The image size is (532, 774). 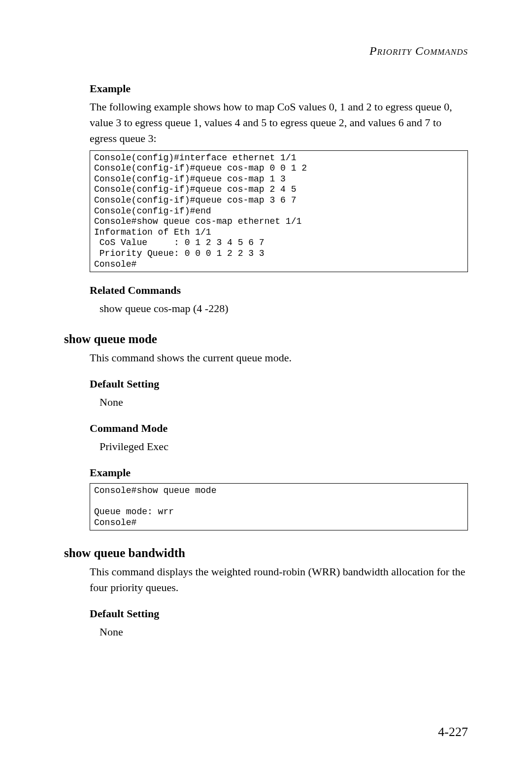 I want to click on show-queue-mode-title: show queue mode, so click(x=266, y=339).